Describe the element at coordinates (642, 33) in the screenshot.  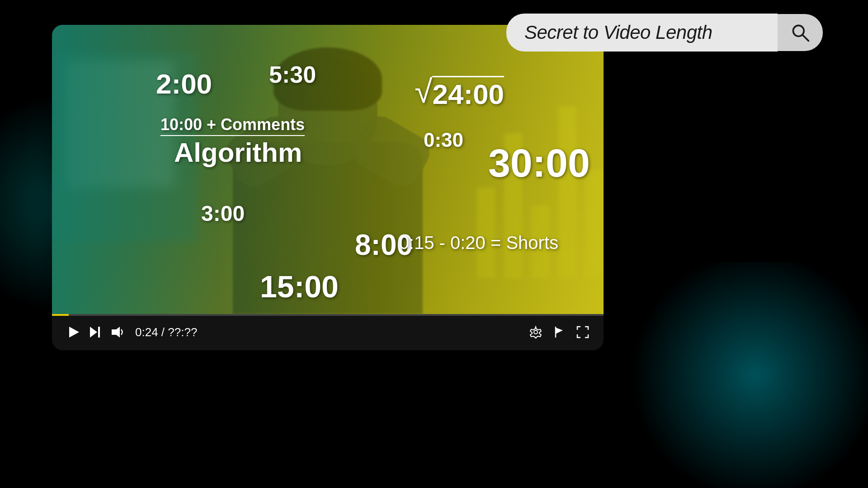
I see `search-input-container: Secret to Video Length` at that location.